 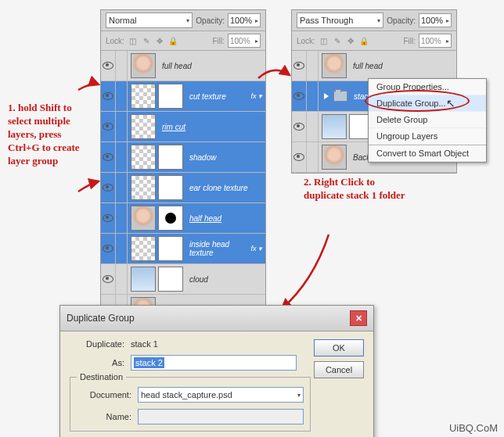 I want to click on blend-mode-select: Normal▾, so click(x=149, y=20).